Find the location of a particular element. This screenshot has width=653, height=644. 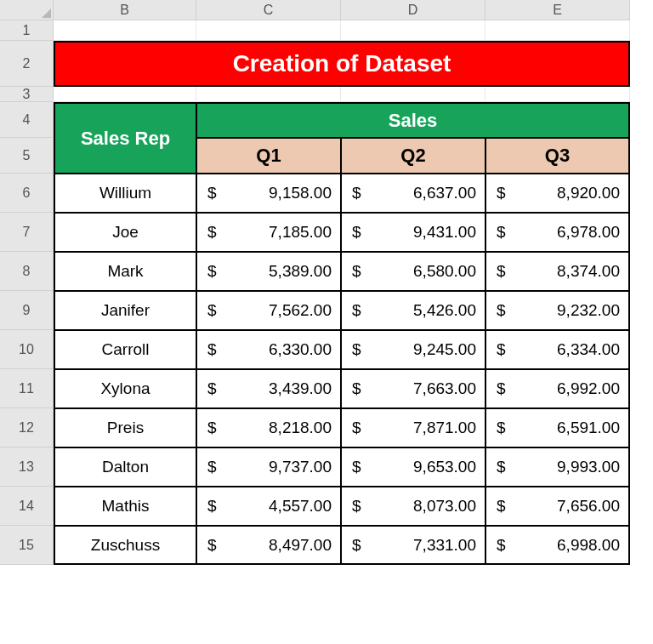

row-header-9: 9 is located at coordinates (27, 311).